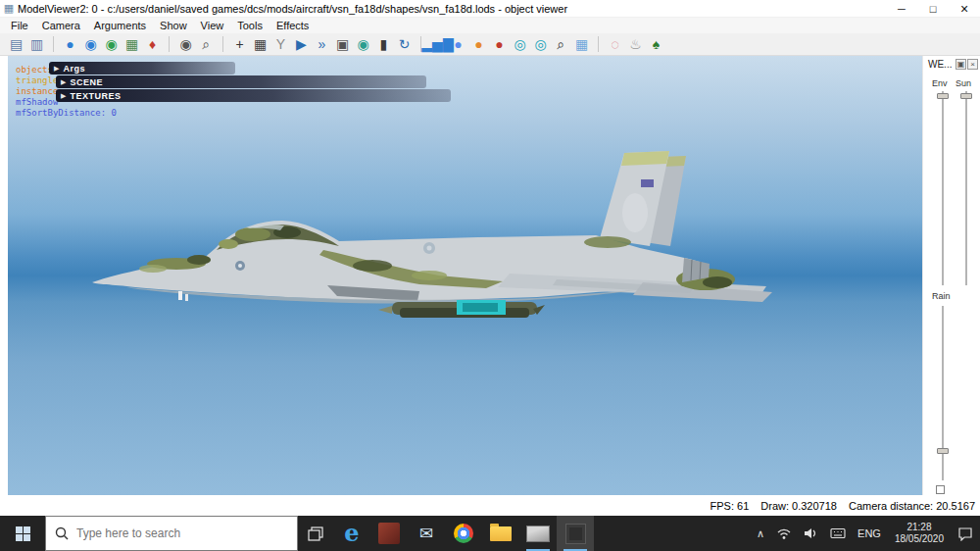  I want to click on clock-time: 21:28, so click(919, 527).